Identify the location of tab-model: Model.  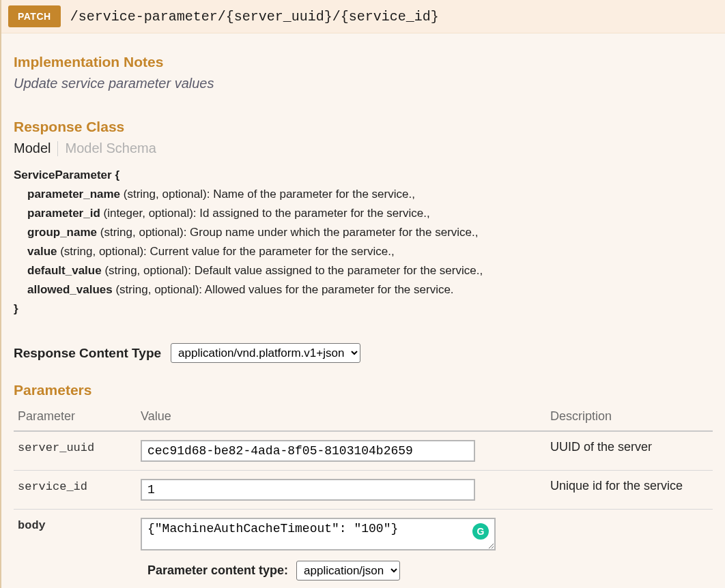
(35, 149).